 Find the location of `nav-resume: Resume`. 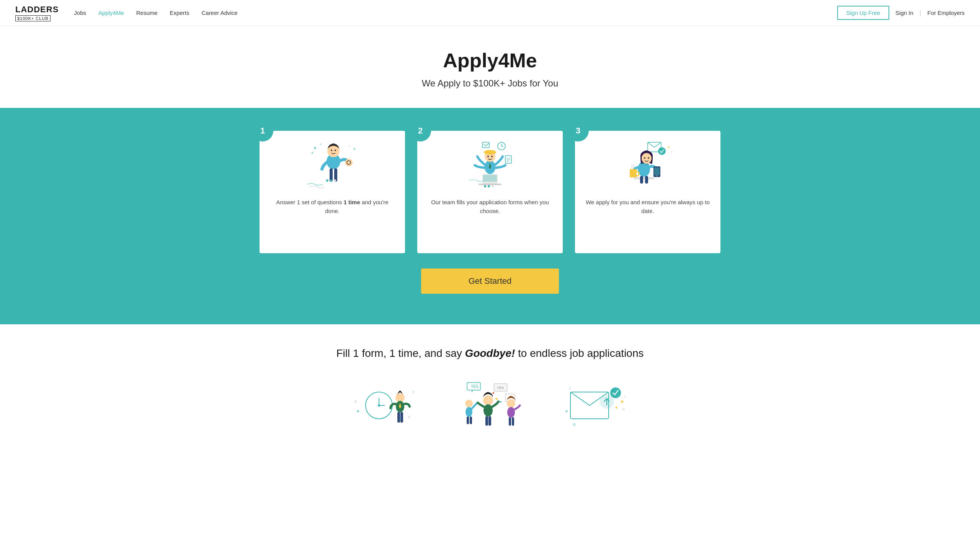

nav-resume: Resume is located at coordinates (147, 13).